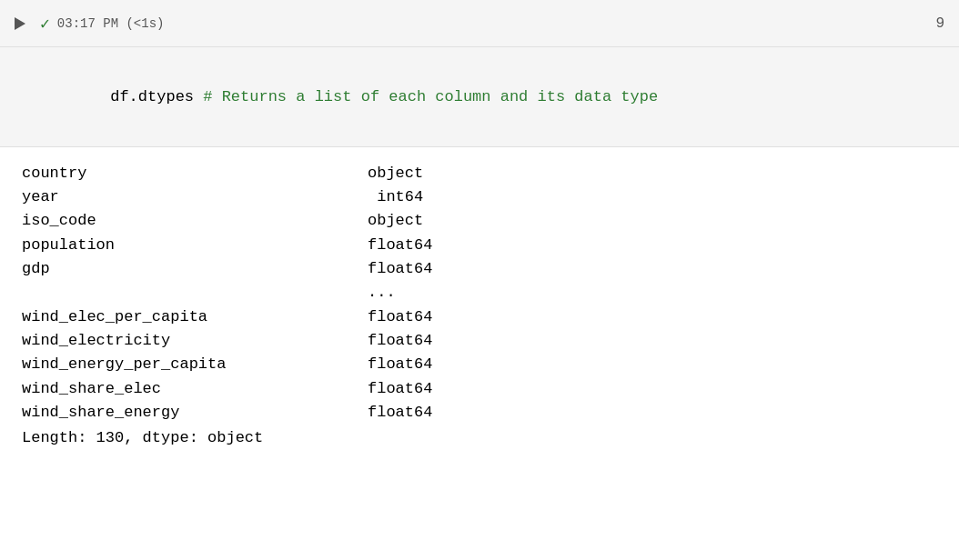 The width and height of the screenshot is (959, 560). Describe the element at coordinates (480, 245) in the screenshot. I see `output-row: population float64` at that location.